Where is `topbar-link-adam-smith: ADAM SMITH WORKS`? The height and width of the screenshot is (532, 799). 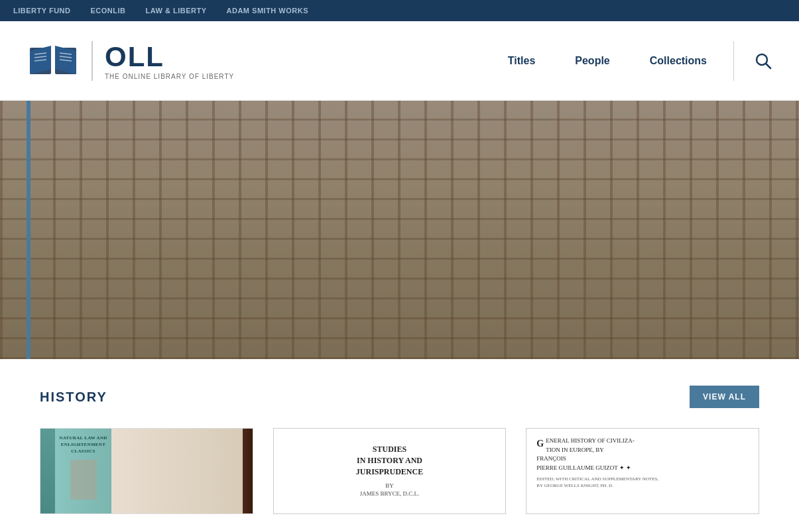 topbar-link-adam-smith: ADAM SMITH WORKS is located at coordinates (268, 11).